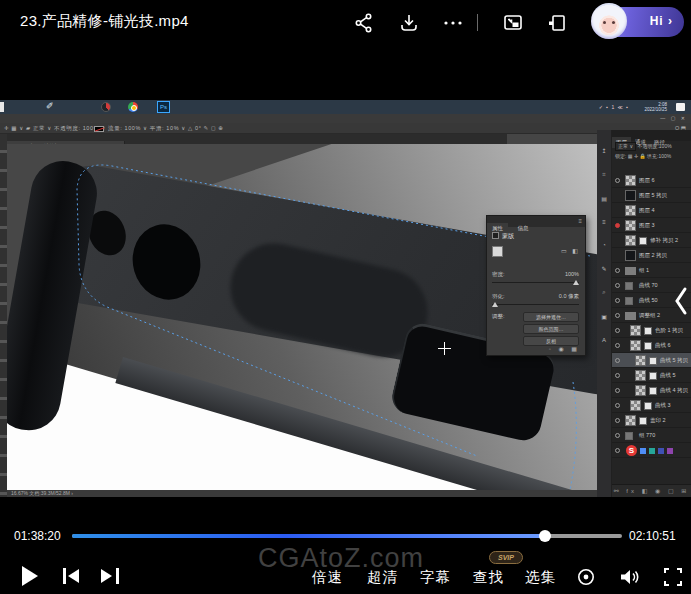 The height and width of the screenshot is (594, 691). I want to click on total-time: 02:10:51, so click(652, 536).